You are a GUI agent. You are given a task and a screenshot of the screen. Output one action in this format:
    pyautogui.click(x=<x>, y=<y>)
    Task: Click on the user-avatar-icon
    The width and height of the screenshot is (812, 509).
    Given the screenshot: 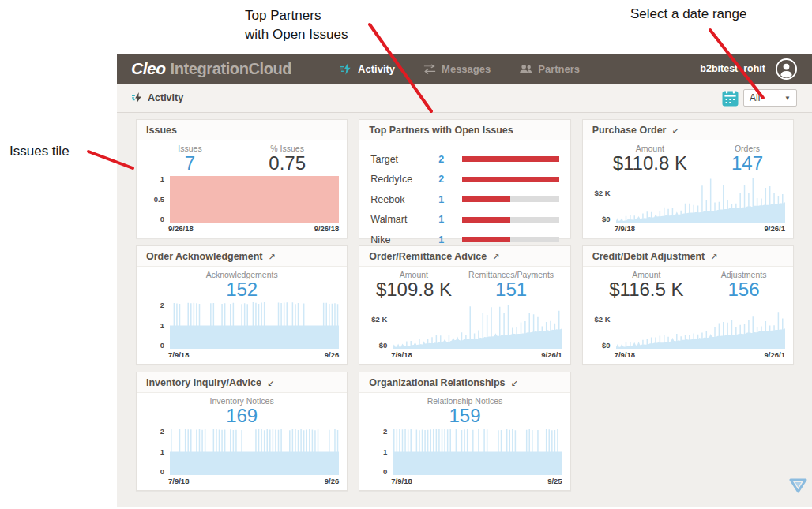 What is the action you would take?
    pyautogui.click(x=787, y=69)
    